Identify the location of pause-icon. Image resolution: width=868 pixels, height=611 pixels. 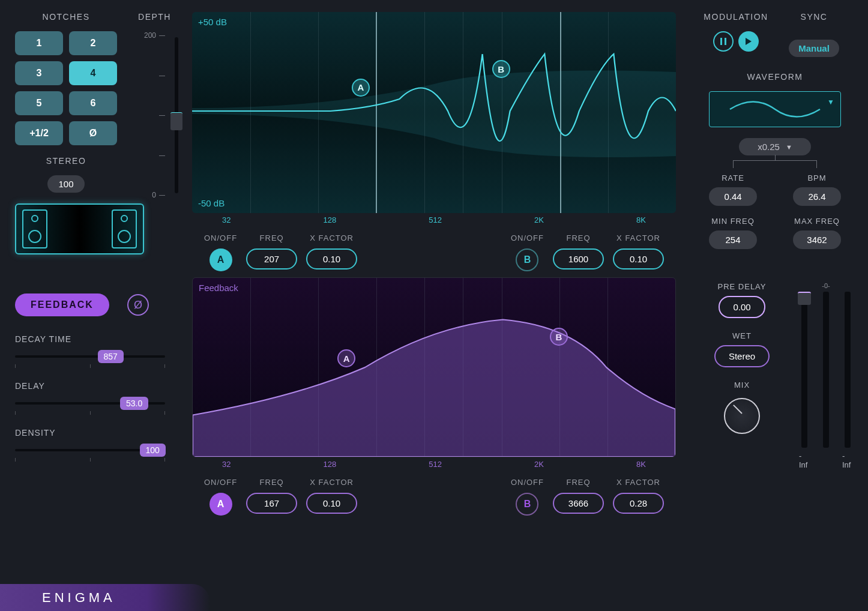
(723, 41).